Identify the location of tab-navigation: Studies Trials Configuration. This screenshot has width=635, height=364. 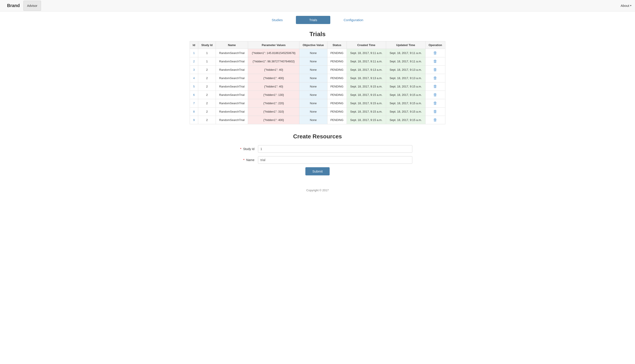
(318, 19).